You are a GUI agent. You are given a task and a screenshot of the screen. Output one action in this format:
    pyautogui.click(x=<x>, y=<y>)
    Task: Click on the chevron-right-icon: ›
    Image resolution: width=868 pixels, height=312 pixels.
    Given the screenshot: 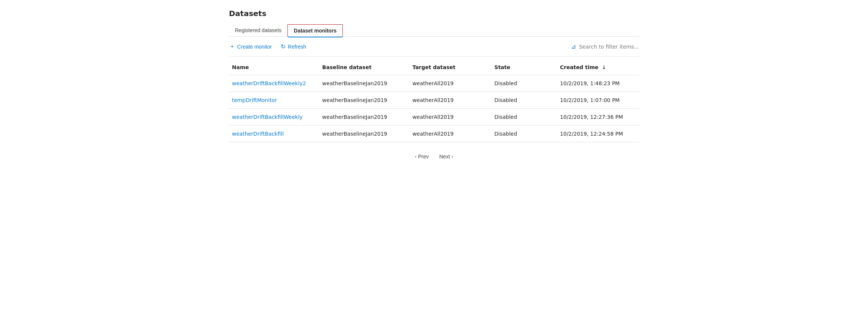 What is the action you would take?
    pyautogui.click(x=452, y=157)
    